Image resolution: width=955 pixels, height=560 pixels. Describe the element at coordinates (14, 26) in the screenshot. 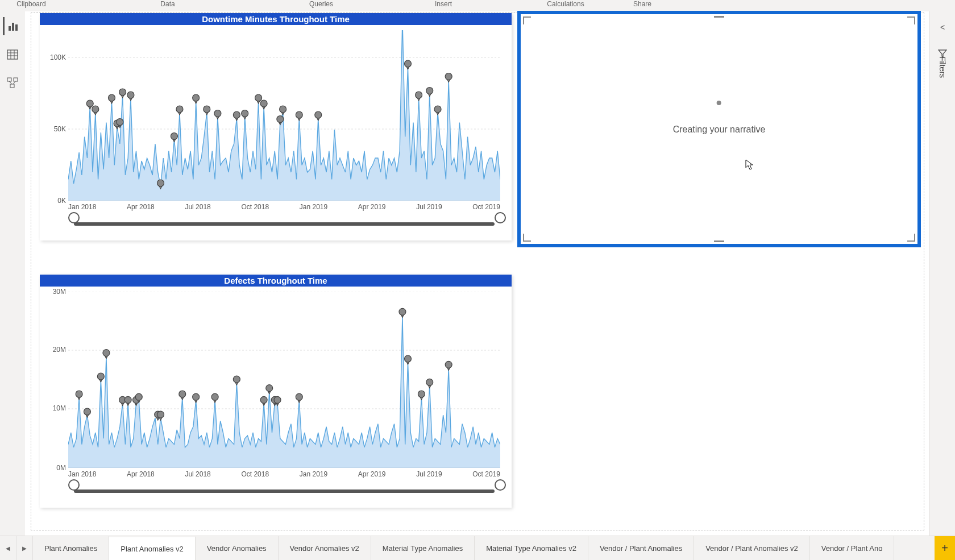

I see `bar-chart-icon` at that location.